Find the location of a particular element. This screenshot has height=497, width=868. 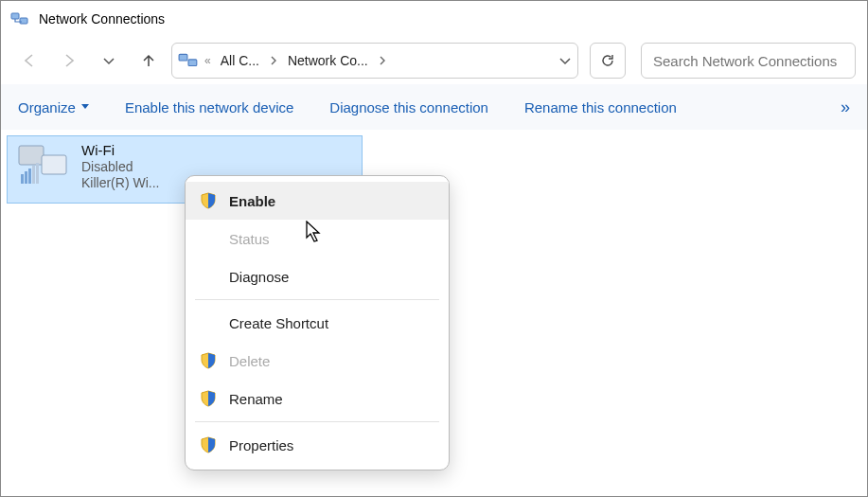

ctx-diagnose: Diagnose is located at coordinates (317, 276).